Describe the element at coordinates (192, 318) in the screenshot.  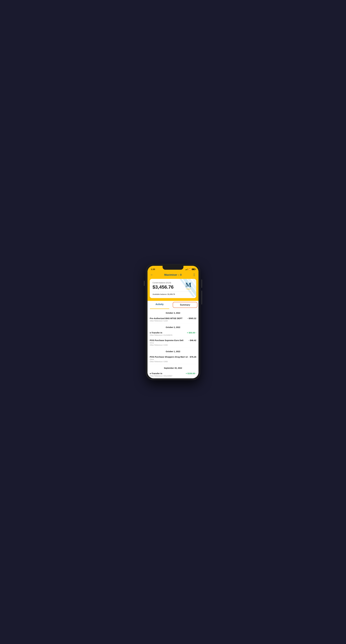
I see `tx-amount-container: - $565.32` at that location.